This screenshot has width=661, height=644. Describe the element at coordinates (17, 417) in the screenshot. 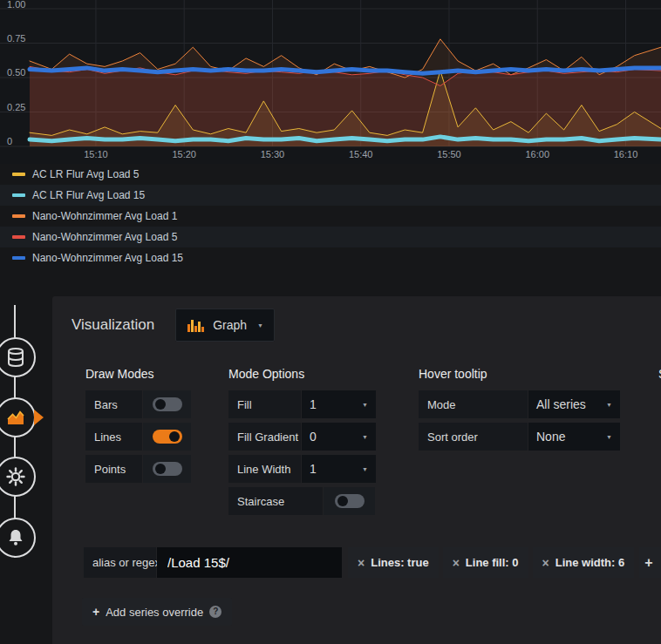

I see `tab-visualization` at that location.